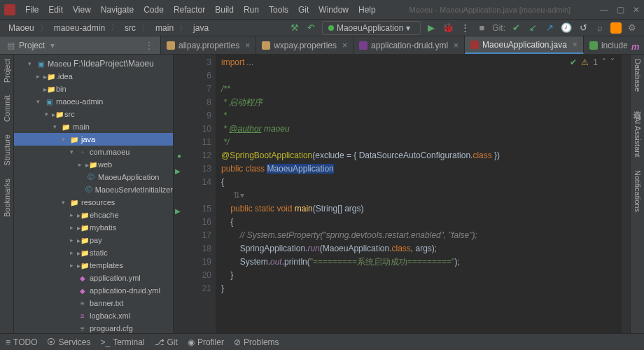 The width and height of the screenshot is (644, 350). Describe the element at coordinates (189, 10) in the screenshot. I see `menu-refactor: Refactor` at that location.